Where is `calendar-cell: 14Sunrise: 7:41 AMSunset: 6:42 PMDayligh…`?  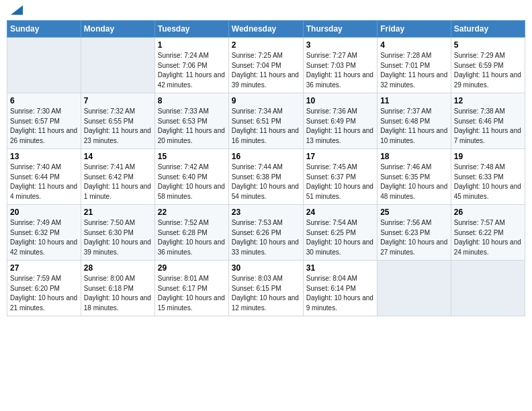 calendar-cell: 14Sunrise: 7:41 AMSunset: 6:42 PMDayligh… is located at coordinates (118, 177).